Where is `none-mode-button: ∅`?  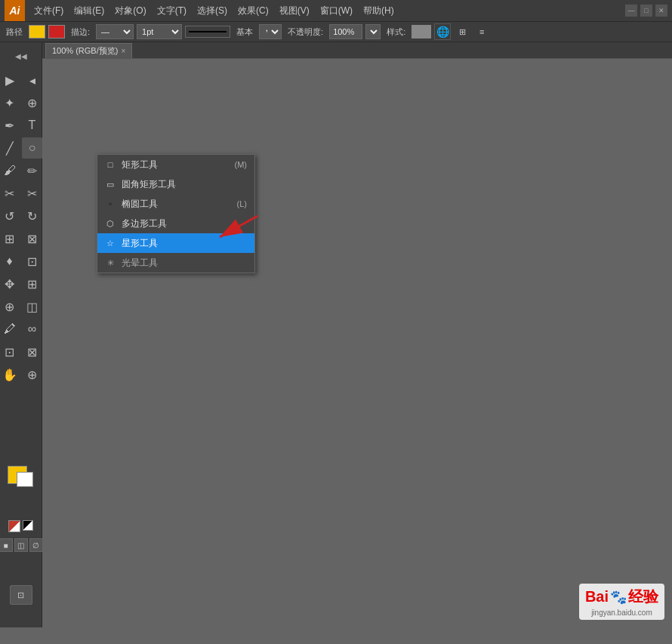 none-mode-button: ∅ is located at coordinates (36, 545).